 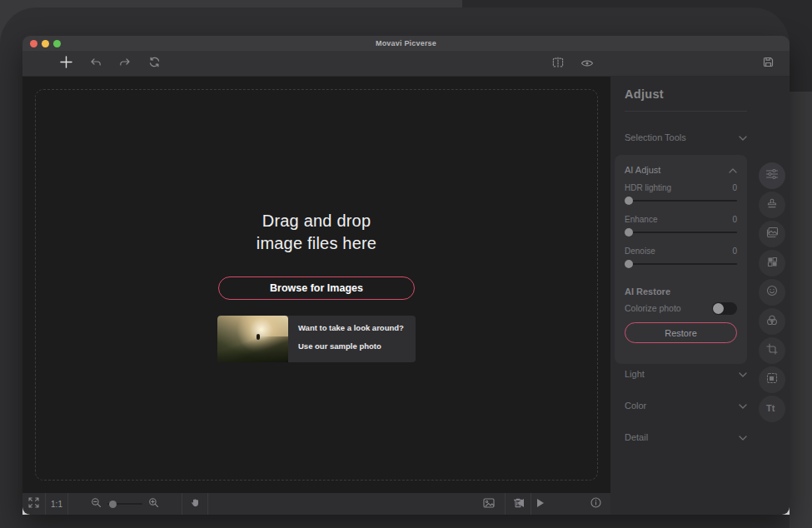 What do you see at coordinates (681, 170) in the screenshot?
I see `section-ai-adjust: AI Adjust` at bounding box center [681, 170].